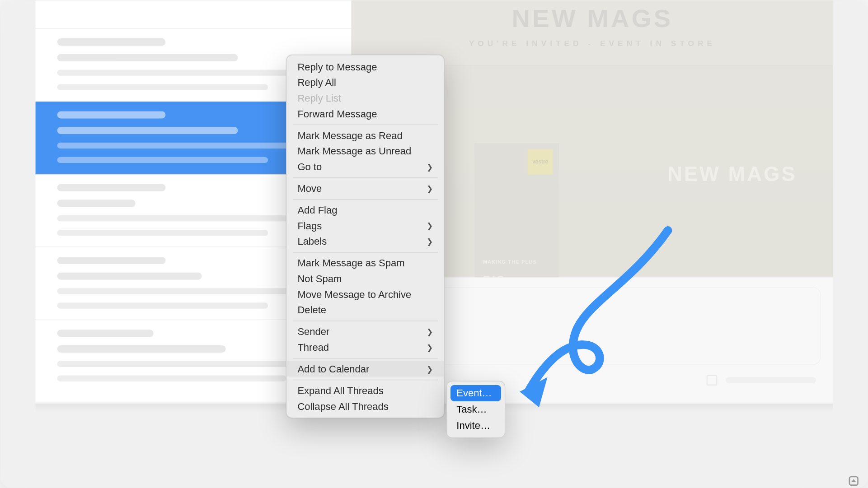  Describe the element at coordinates (365, 368) in the screenshot. I see `menu-add-to-calendar: Add to Calendar❯` at that location.